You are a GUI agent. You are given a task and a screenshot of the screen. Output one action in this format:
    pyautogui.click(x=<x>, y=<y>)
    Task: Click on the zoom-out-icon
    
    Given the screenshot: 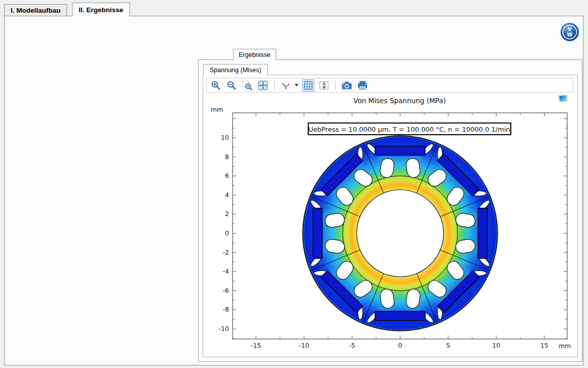 What is the action you would take?
    pyautogui.click(x=232, y=85)
    